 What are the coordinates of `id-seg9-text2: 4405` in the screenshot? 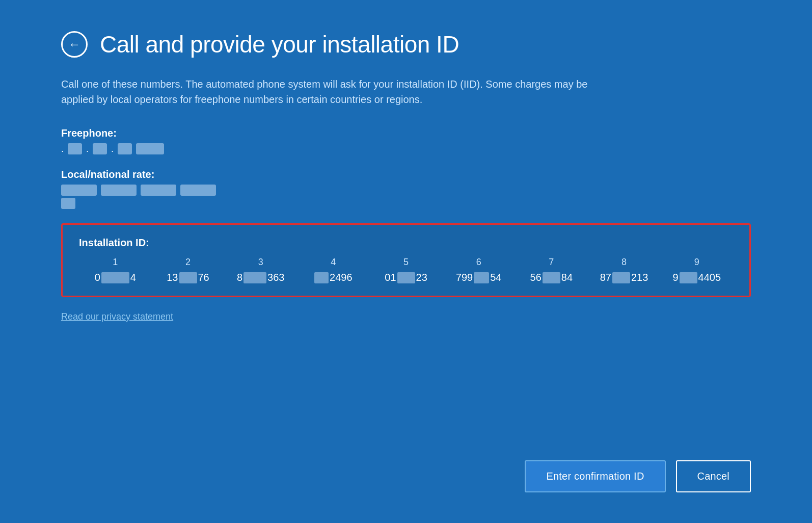 It's located at (710, 277).